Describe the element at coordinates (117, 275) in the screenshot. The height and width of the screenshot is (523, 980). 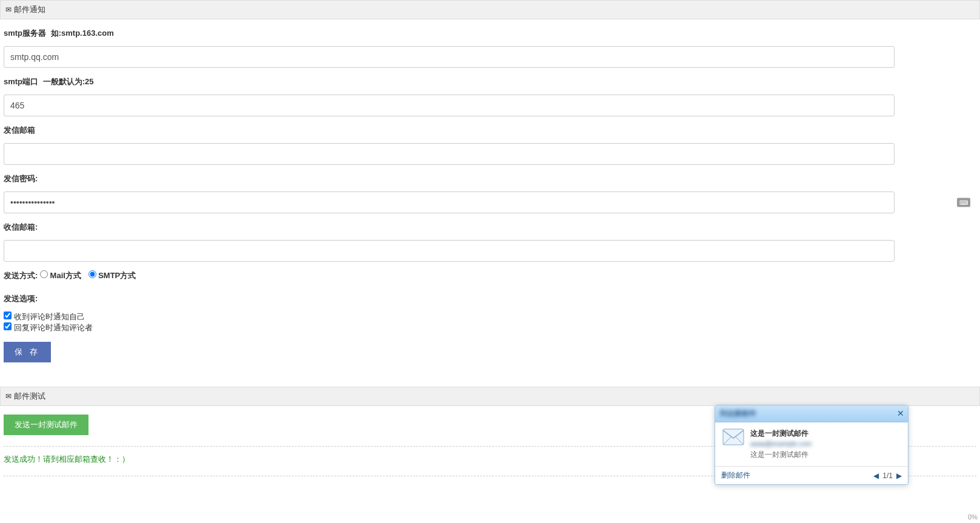
I see `send-method-smtp-label: SMTP方式` at that location.